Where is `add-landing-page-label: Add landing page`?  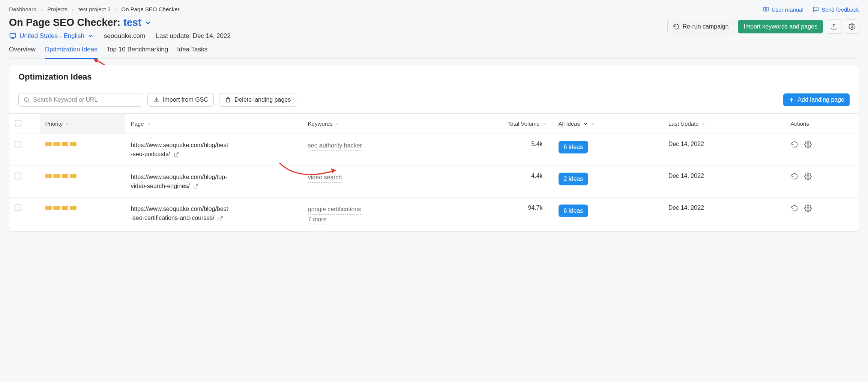 add-landing-page-label: Add landing page is located at coordinates (821, 100).